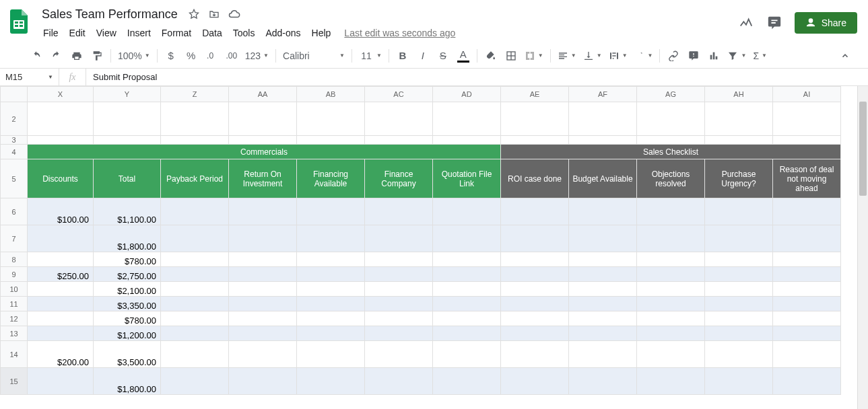 Image resolution: width=868 pixels, height=409 pixels. What do you see at coordinates (127, 179) in the screenshot?
I see `col-subheader: Total` at bounding box center [127, 179].